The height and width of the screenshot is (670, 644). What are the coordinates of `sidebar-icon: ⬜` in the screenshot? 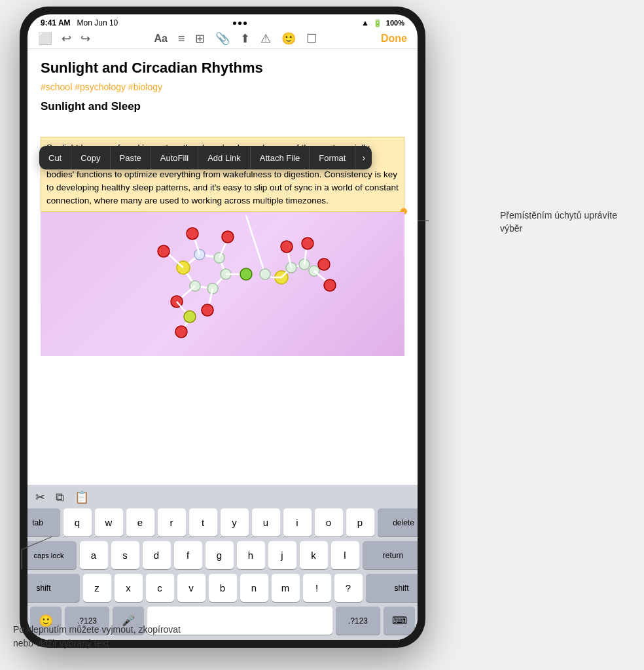 It's located at (45, 39).